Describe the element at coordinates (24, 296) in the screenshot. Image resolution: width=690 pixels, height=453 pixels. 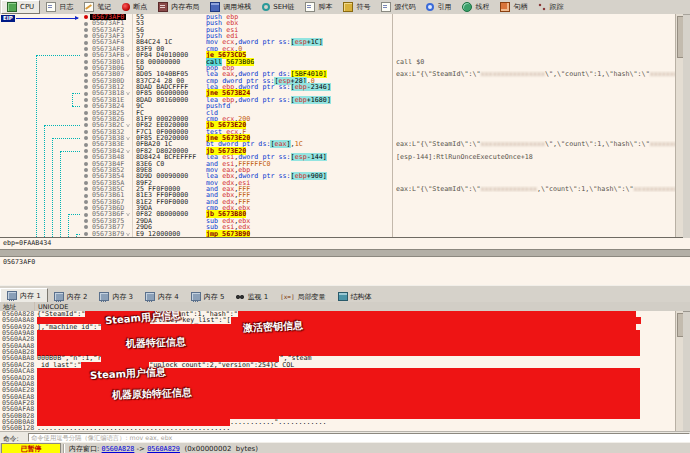
I see `bottom-tab-mem: 内存 1` at that location.